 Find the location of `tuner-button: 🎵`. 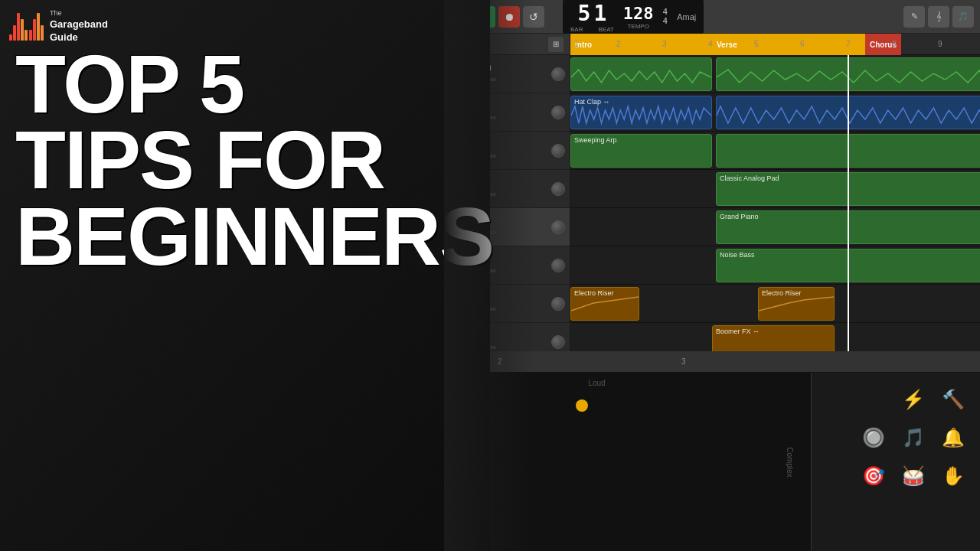

tuner-button: 🎵 is located at coordinates (963, 17).